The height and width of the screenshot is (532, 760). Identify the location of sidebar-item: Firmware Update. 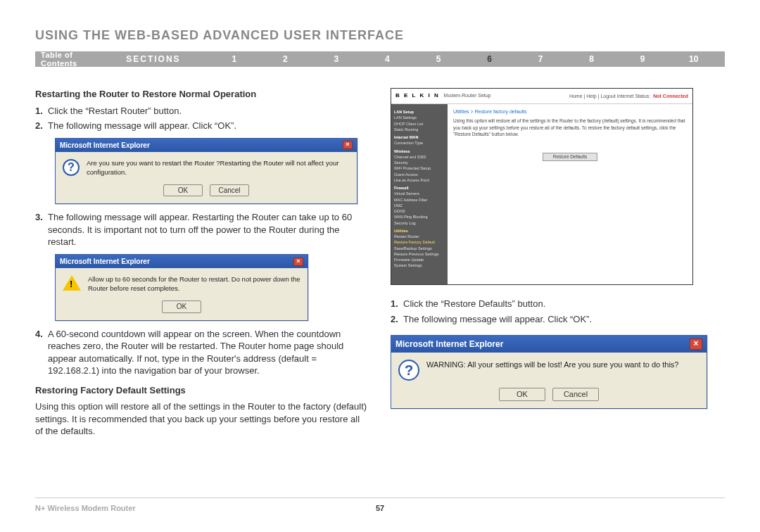
(419, 260).